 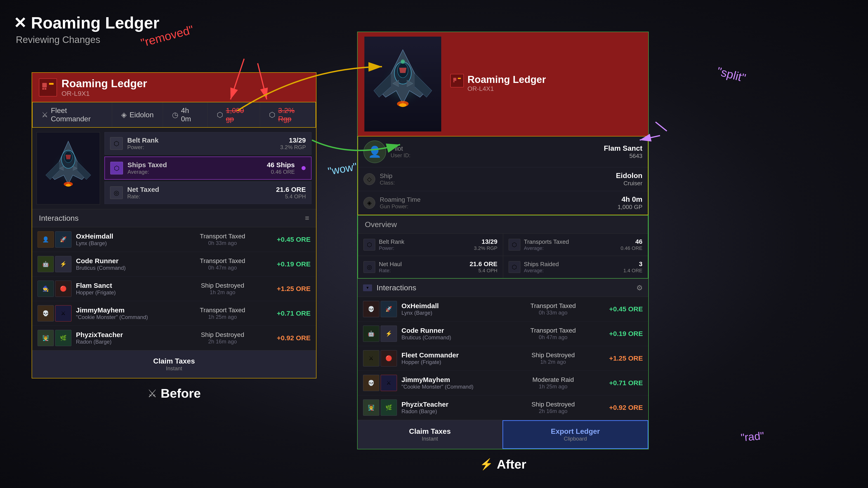 I want to click on gp-icon: ⬡, so click(x=220, y=115).